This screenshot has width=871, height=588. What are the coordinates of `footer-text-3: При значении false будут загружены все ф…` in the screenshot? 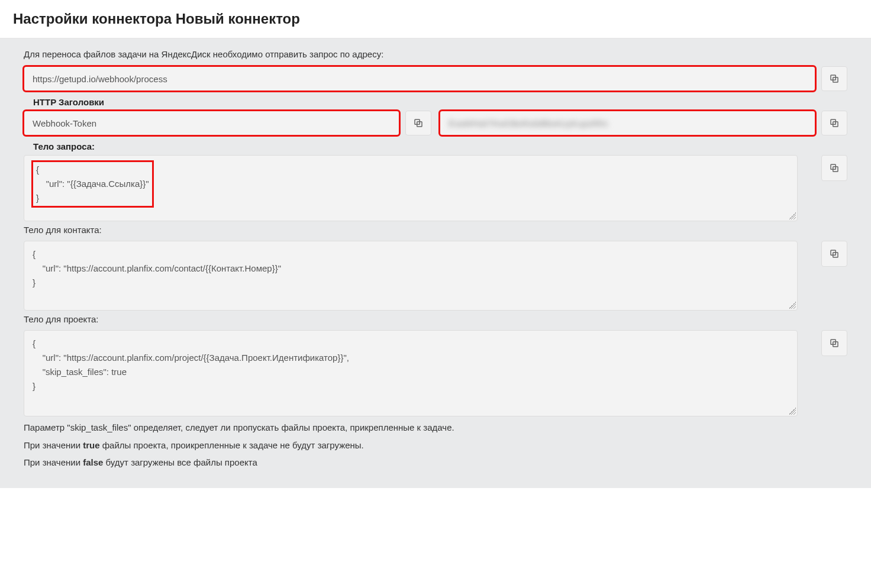 It's located at (436, 463).